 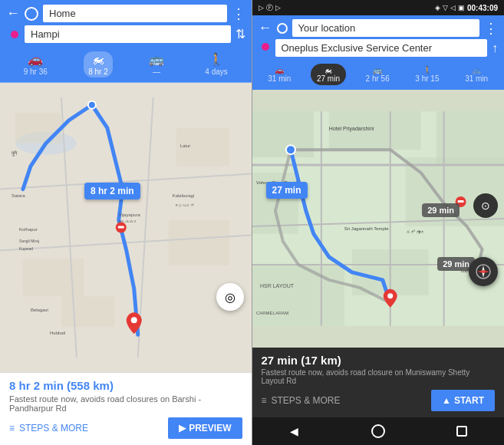 What do you see at coordinates (486, 206) in the screenshot?
I see `github-badge: ⊙` at bounding box center [486, 206].